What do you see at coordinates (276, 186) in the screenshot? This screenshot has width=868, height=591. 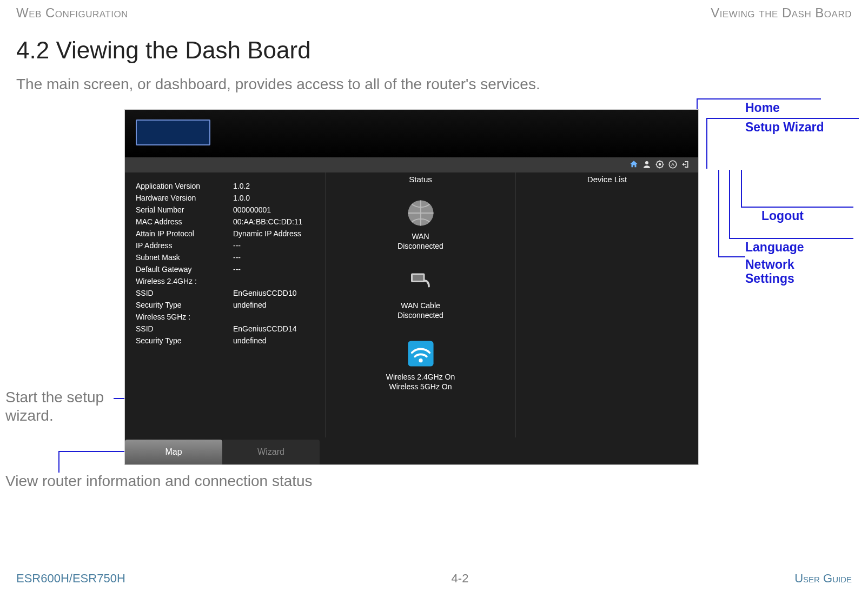 I see `info-value: 1.0.2` at bounding box center [276, 186].